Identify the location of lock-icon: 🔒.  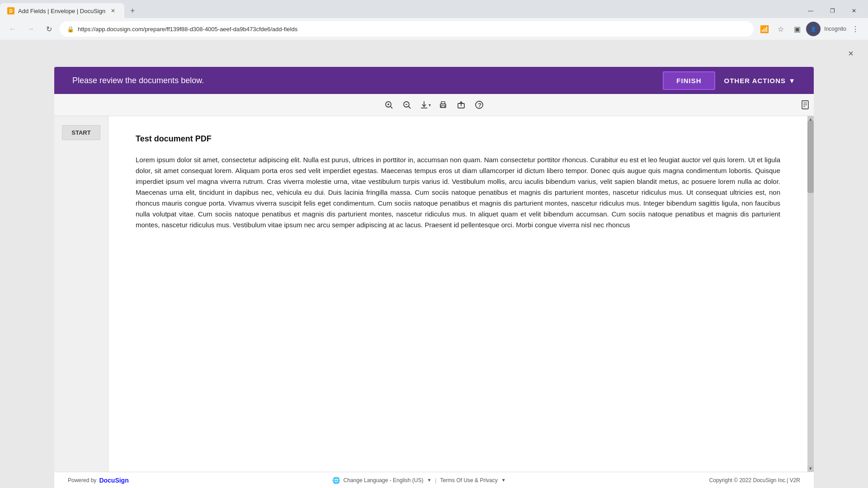
(71, 29).